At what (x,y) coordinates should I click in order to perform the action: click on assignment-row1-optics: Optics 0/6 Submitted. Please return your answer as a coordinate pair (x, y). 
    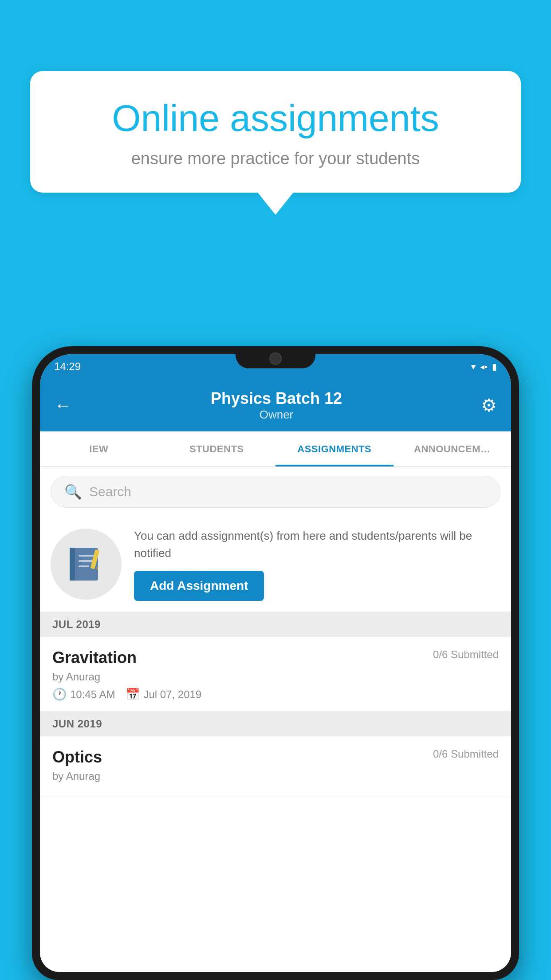
    Looking at the image, I should click on (276, 757).